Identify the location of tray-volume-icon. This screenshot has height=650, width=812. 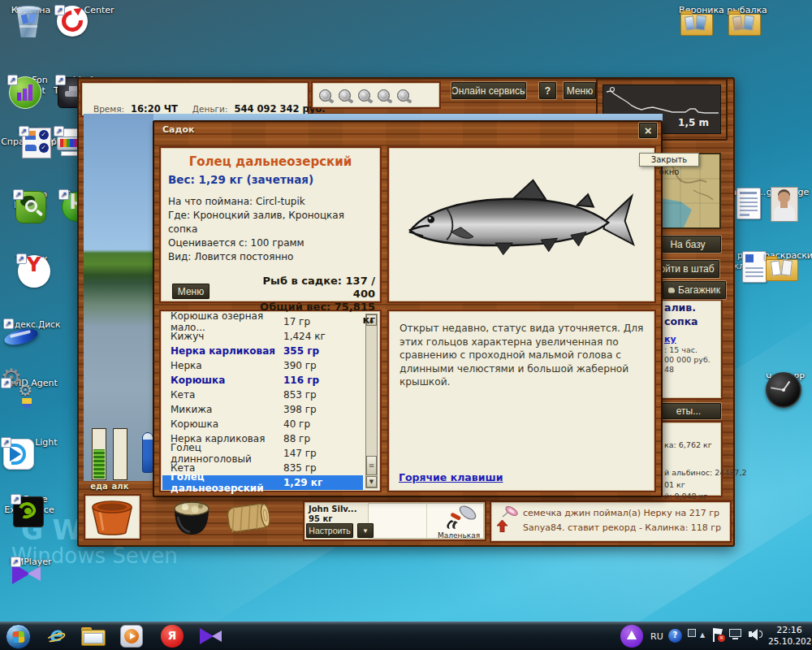
(756, 635).